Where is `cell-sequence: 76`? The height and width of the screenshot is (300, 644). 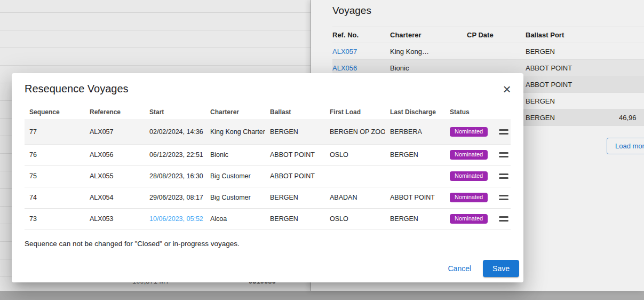
cell-sequence: 76 is located at coordinates (54, 155).